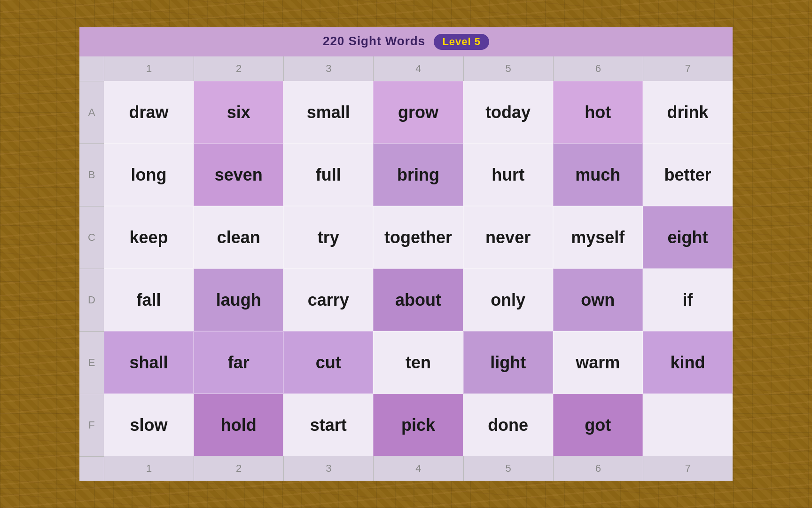  I want to click on cell-a4: grow, so click(418, 112).